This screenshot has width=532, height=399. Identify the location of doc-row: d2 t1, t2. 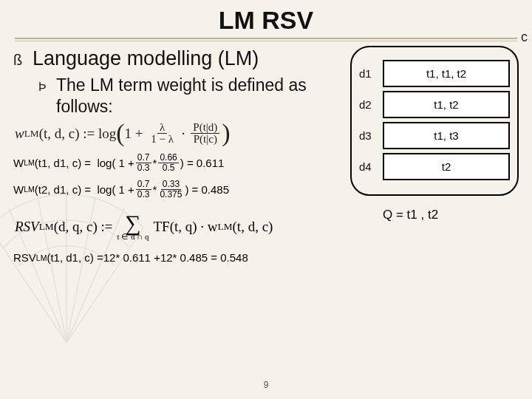
(434, 105).